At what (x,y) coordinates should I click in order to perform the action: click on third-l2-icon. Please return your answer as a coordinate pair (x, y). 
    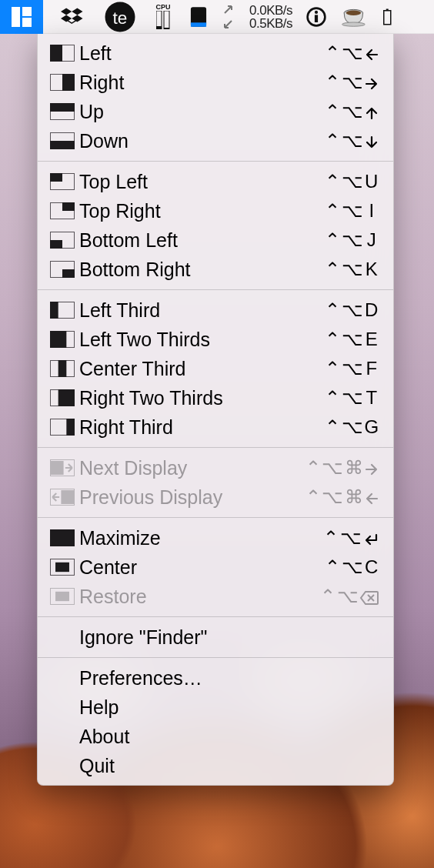
    Looking at the image, I should click on (65, 339).